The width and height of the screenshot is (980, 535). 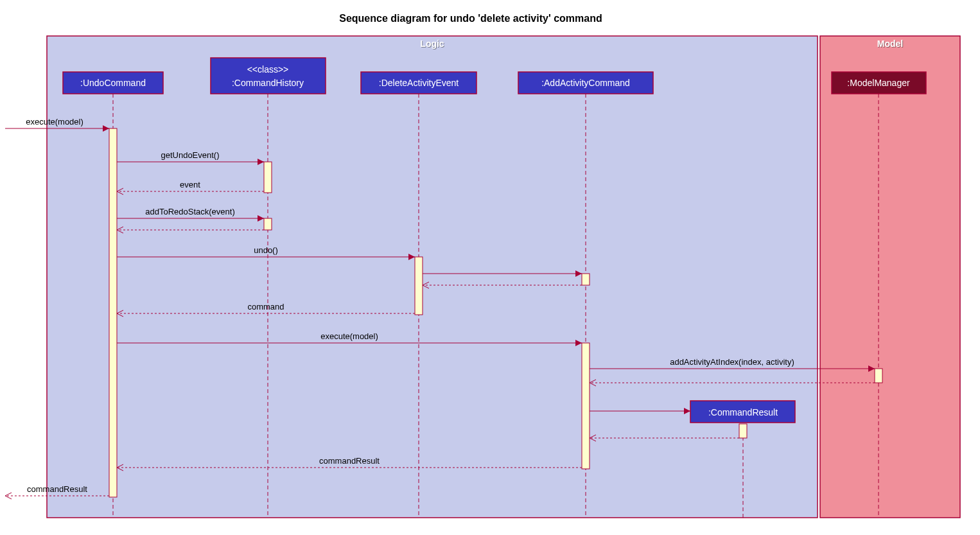 What do you see at coordinates (57, 489) in the screenshot?
I see `msg-commandresult-out-label: commandResult` at bounding box center [57, 489].